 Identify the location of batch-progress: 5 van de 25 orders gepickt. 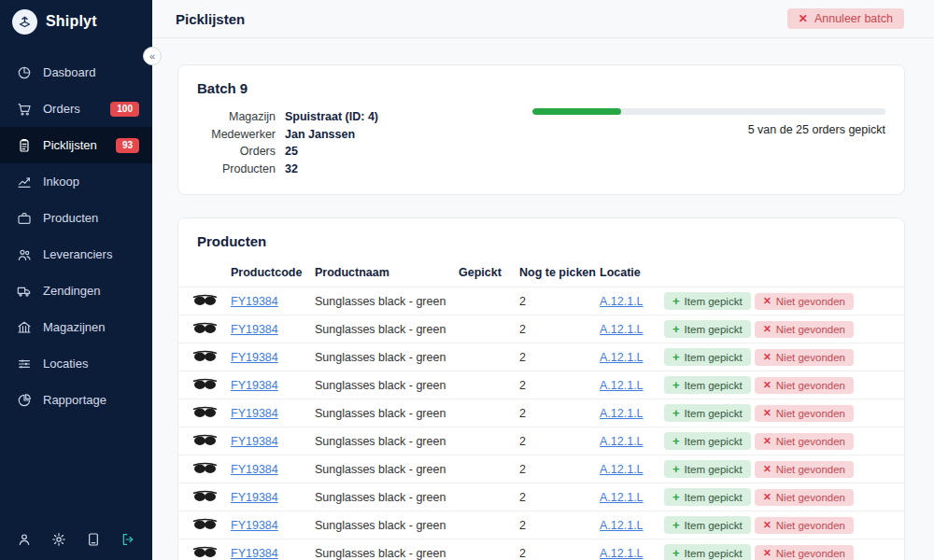
(709, 143).